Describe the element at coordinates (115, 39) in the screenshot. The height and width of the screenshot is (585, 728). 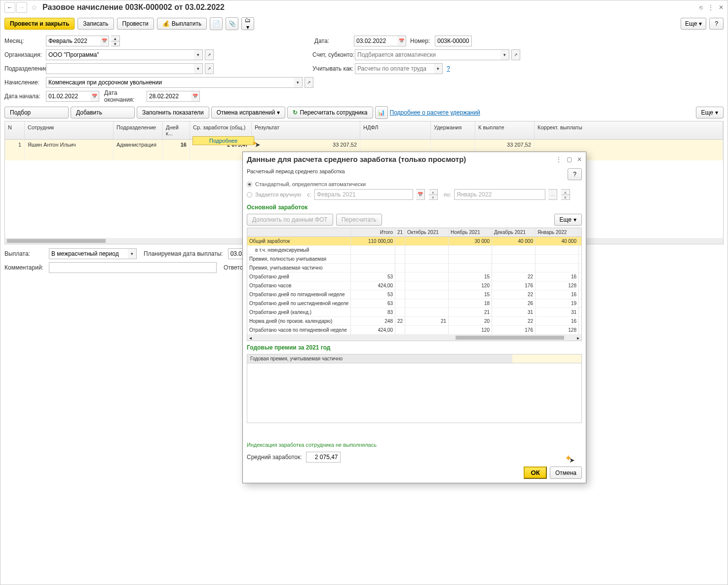
I see `month-up-icon: ▴` at that location.